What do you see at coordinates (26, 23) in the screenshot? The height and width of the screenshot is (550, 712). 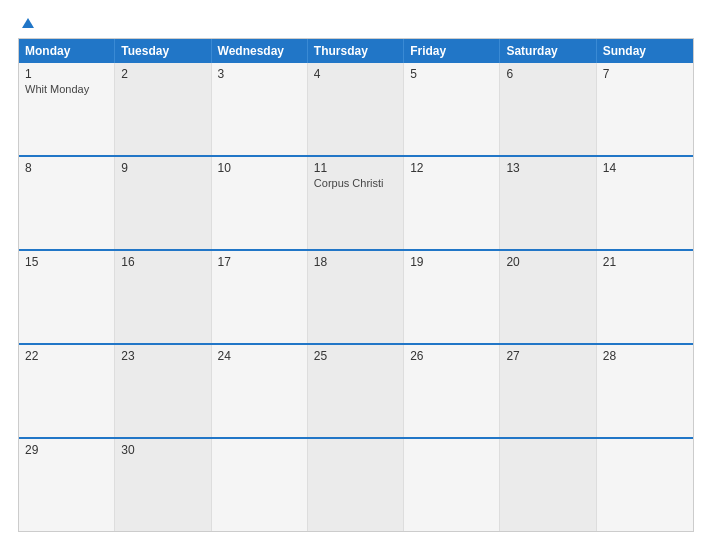 I see `logo` at bounding box center [26, 23].